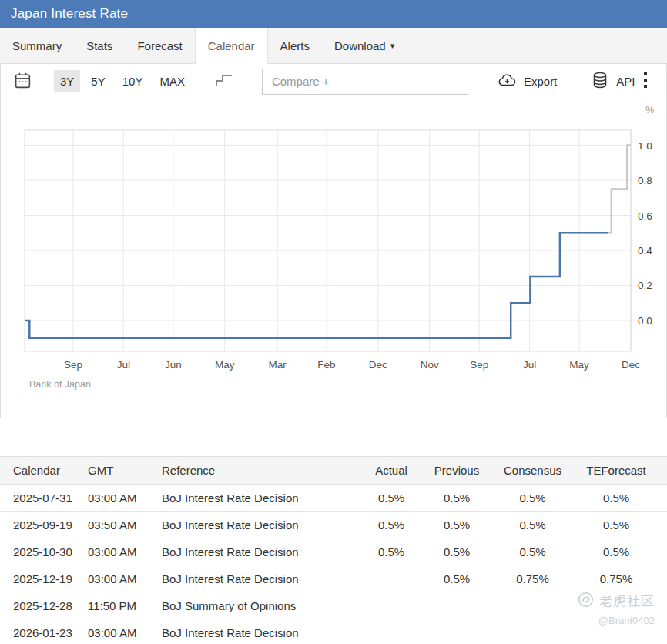 This screenshot has height=644, width=667. I want to click on tab-summary: Summary, so click(37, 45).